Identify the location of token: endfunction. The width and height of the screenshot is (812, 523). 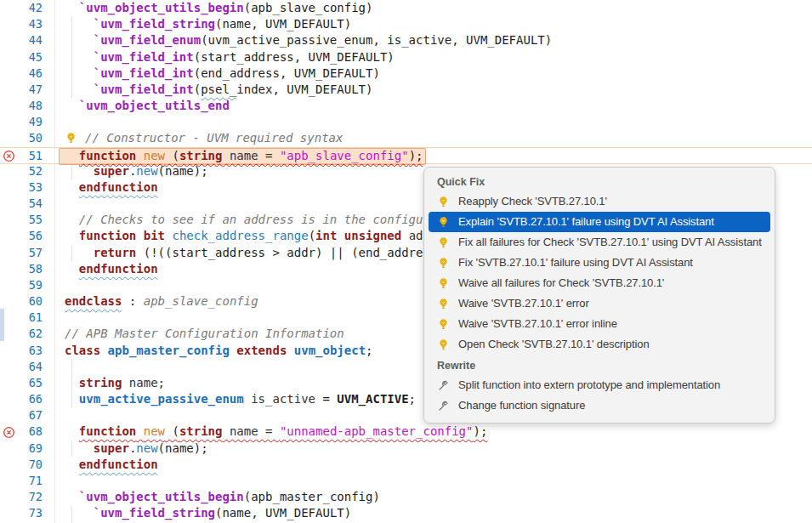
(119, 187).